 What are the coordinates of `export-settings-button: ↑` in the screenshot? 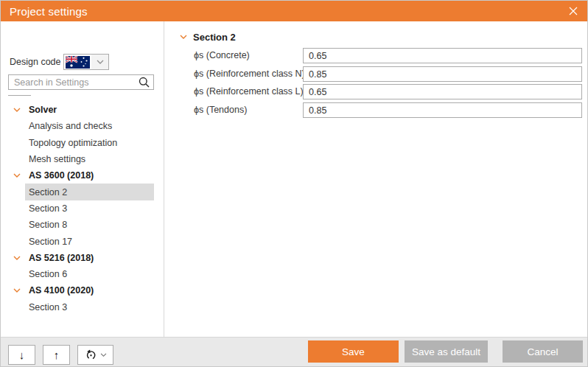 It's located at (56, 355).